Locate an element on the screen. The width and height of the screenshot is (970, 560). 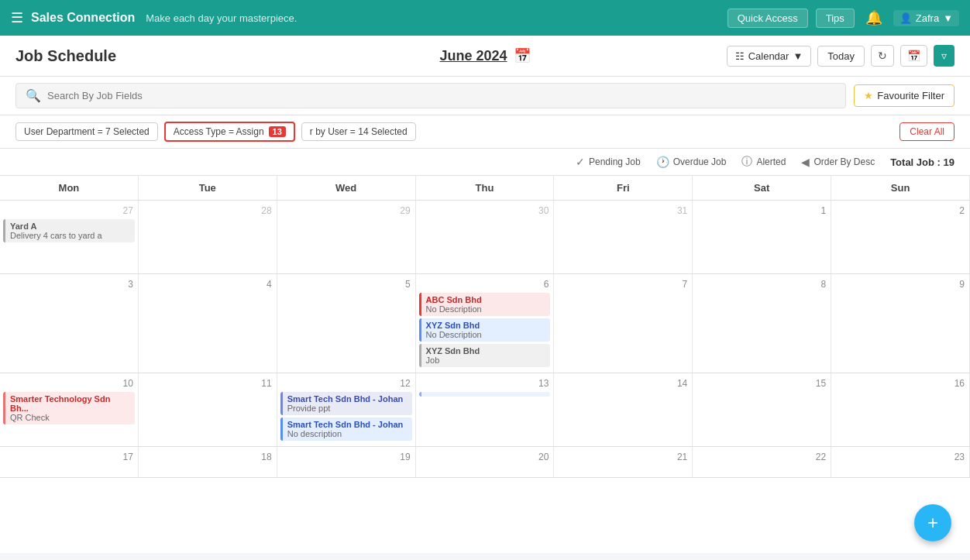
user-dropdown-icon: ▼ is located at coordinates (948, 19).